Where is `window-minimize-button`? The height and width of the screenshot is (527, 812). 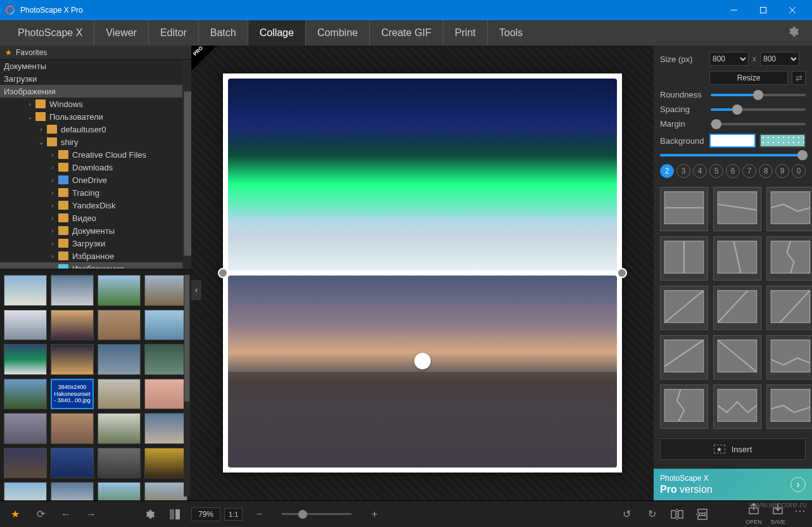
window-minimize-button is located at coordinates (734, 10).